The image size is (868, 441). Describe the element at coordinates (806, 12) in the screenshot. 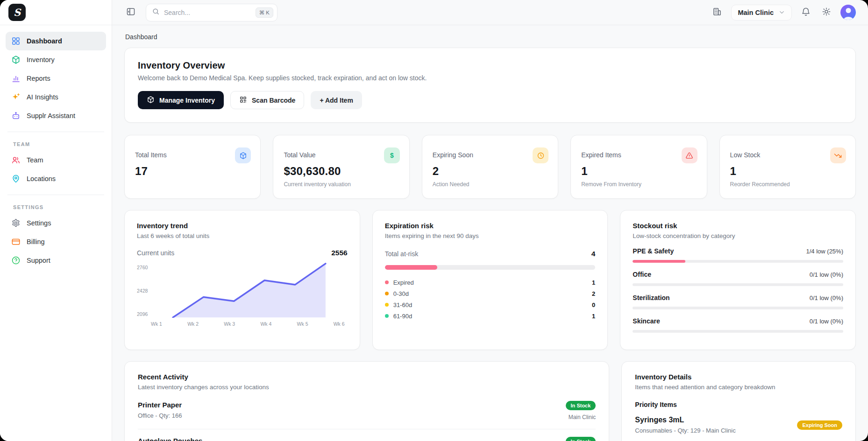

I see `bell-icon` at that location.